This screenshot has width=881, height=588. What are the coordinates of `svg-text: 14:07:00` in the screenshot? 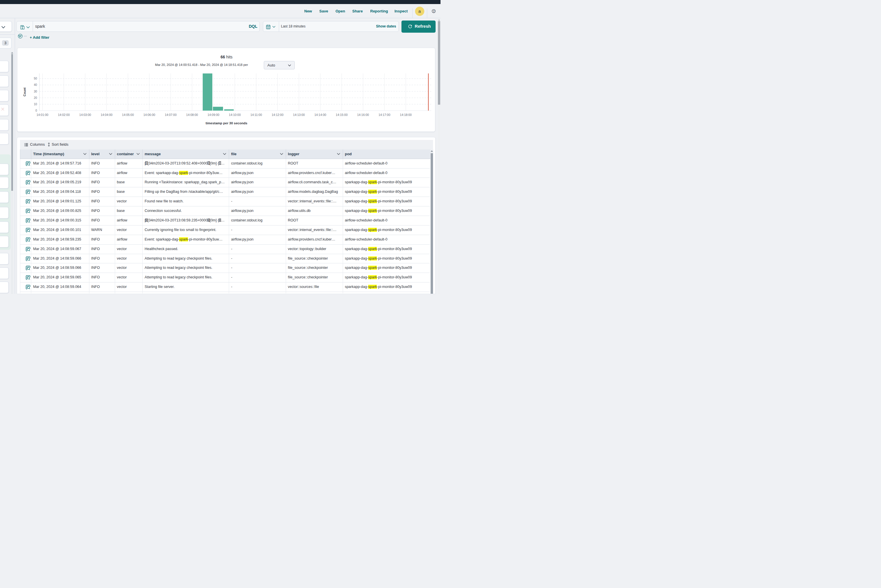 It's located at (171, 115).